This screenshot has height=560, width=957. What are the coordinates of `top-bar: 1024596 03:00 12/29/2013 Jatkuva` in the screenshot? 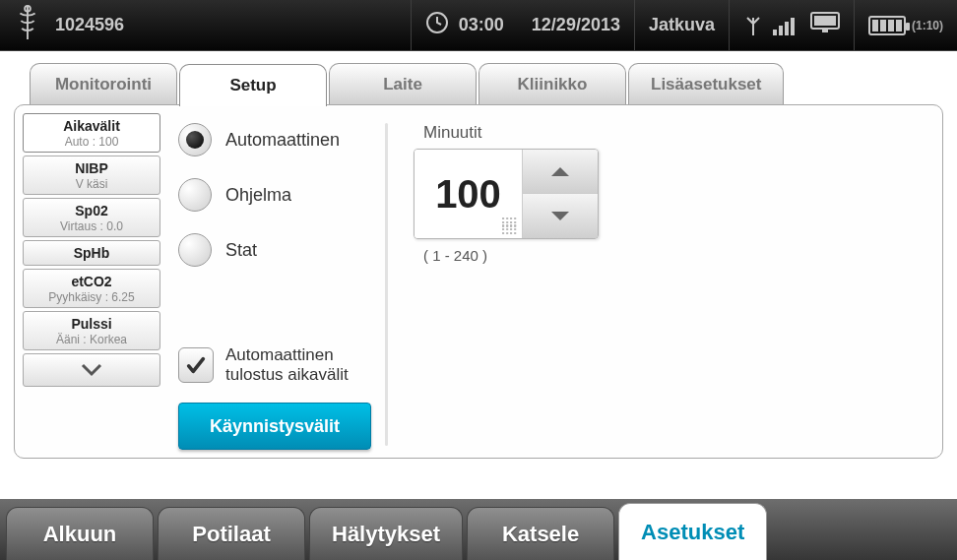 It's located at (478, 26).